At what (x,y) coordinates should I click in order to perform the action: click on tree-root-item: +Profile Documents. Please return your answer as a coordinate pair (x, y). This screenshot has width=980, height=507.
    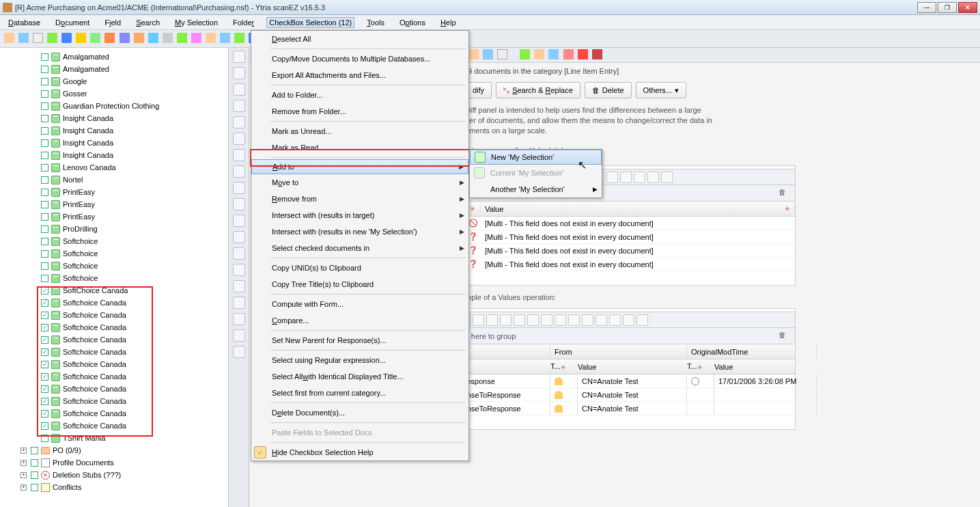
    Looking at the image, I should click on (114, 463).